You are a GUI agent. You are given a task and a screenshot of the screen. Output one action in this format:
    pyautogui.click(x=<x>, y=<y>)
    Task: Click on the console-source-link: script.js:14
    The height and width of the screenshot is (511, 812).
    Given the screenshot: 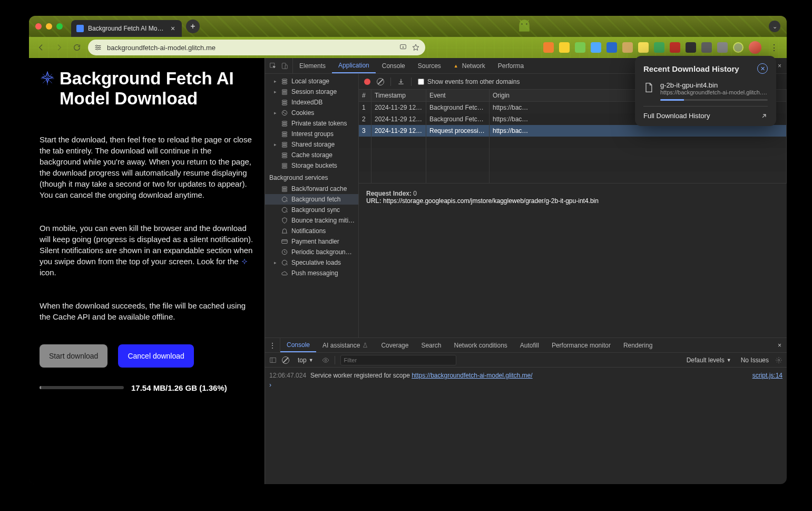 What is the action you would take?
    pyautogui.click(x=767, y=375)
    